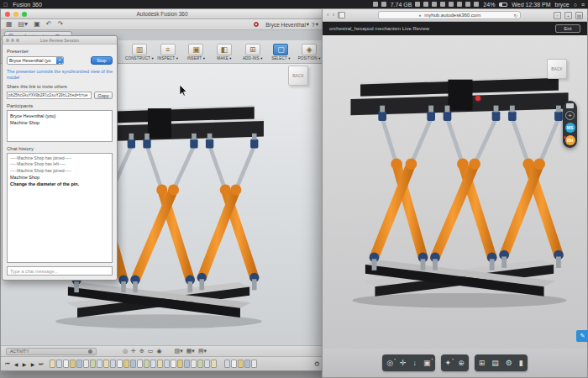 Image resolution: width=588 pixels, height=378 pixels. I want to click on timeline-next-button: ▶, so click(33, 365).